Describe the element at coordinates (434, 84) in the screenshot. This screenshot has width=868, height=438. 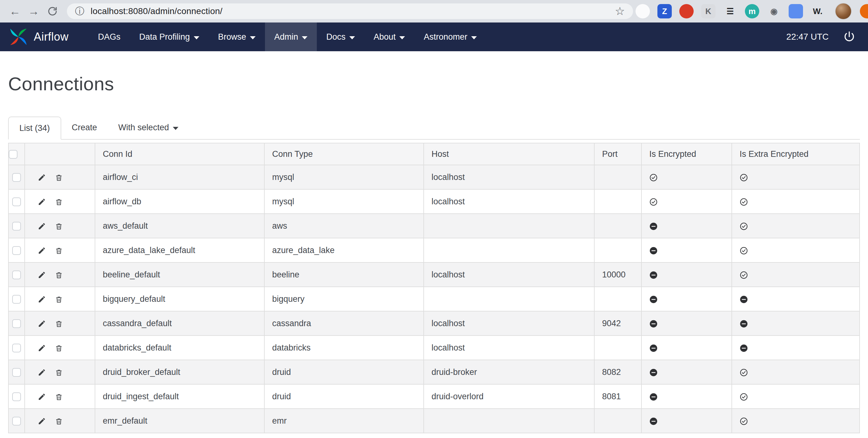
I see `page-title: Connections` at that location.